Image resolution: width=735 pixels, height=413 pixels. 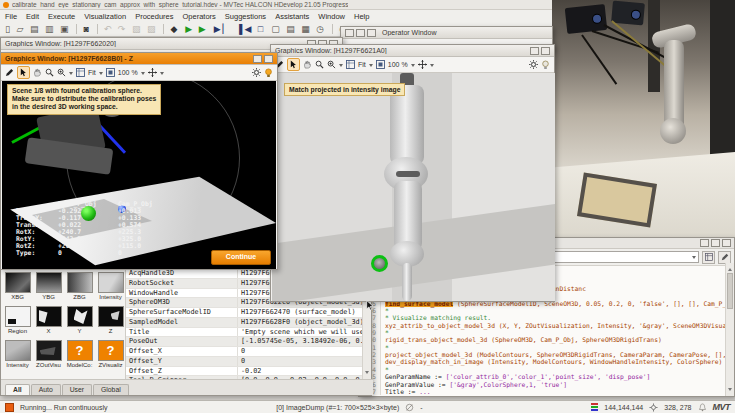 What do you see at coordinates (80, 288) in the screenshot?
I see `iconic-variable: ZBG` at bounding box center [80, 288].